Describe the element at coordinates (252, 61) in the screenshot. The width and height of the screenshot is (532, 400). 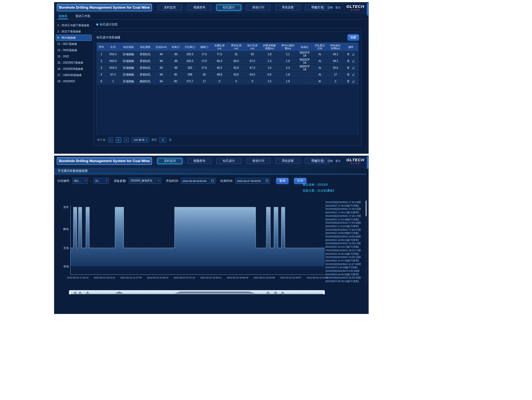
I see `cell: 67.5` at that location.